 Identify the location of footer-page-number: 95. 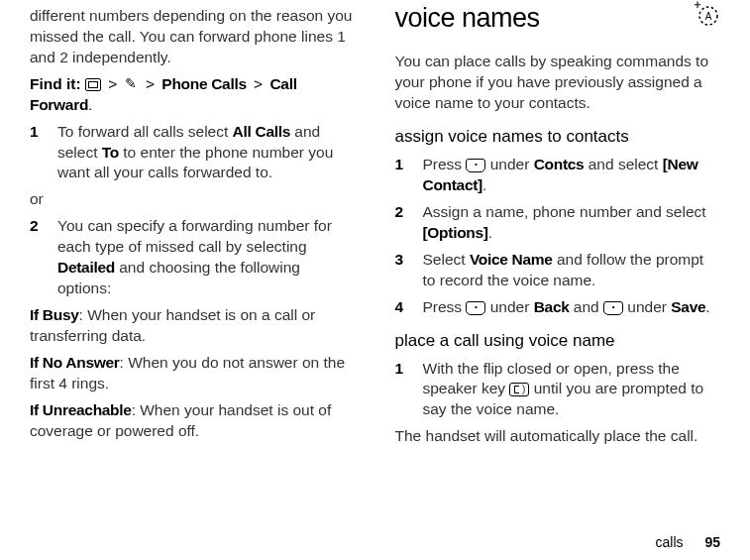
(712, 542).